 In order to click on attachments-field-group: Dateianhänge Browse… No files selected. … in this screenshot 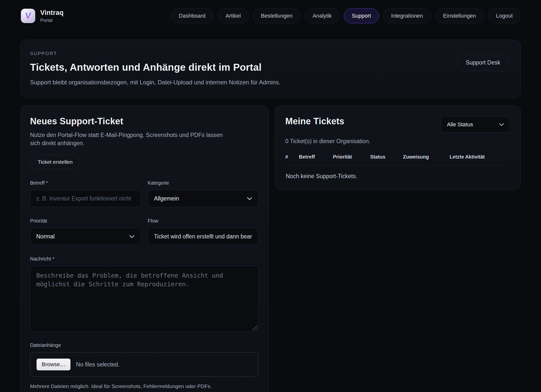, I will do `click(144, 366)`.